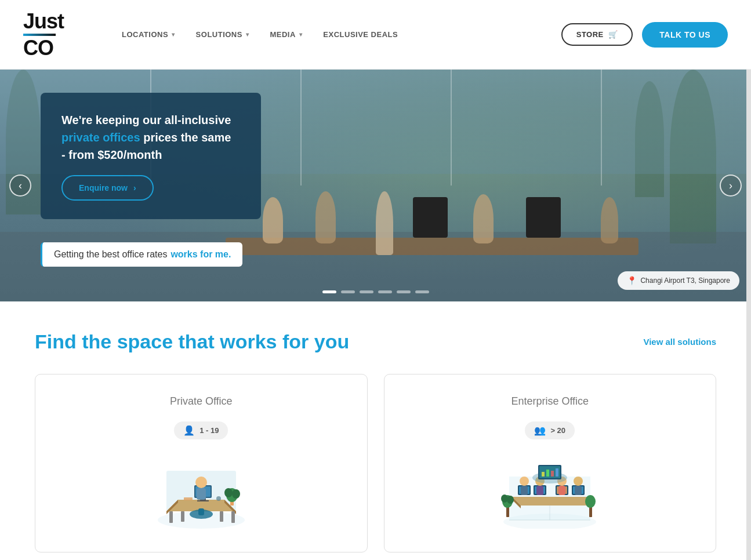 The width and height of the screenshot is (751, 560). I want to click on logo-line, so click(39, 35).